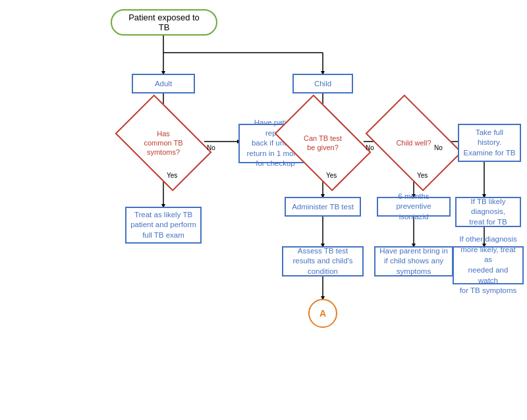 The image size is (527, 420). What do you see at coordinates (414, 143) in the screenshot?
I see `child-well-label: Child well?` at bounding box center [414, 143].